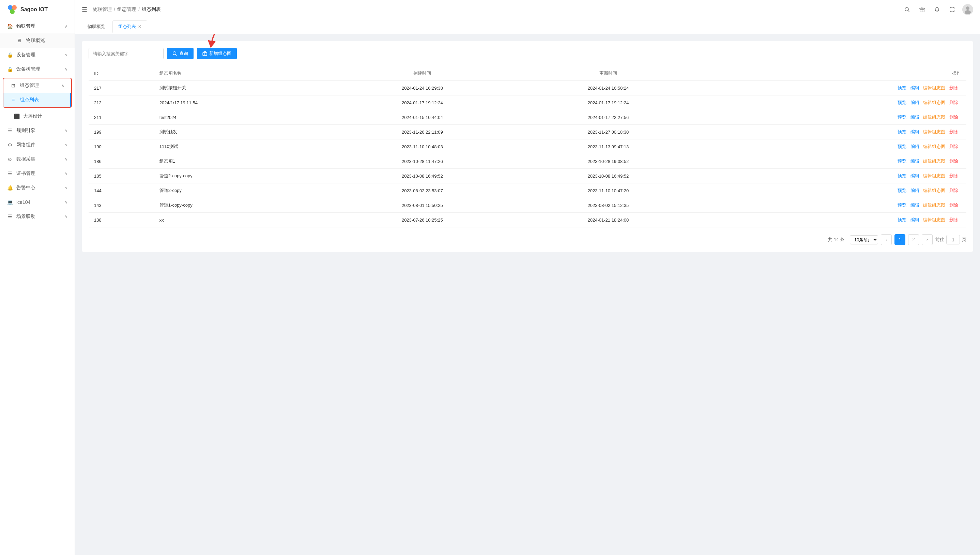 This screenshot has width=980, height=555. I want to click on monitor-icon: 🖥, so click(19, 40).